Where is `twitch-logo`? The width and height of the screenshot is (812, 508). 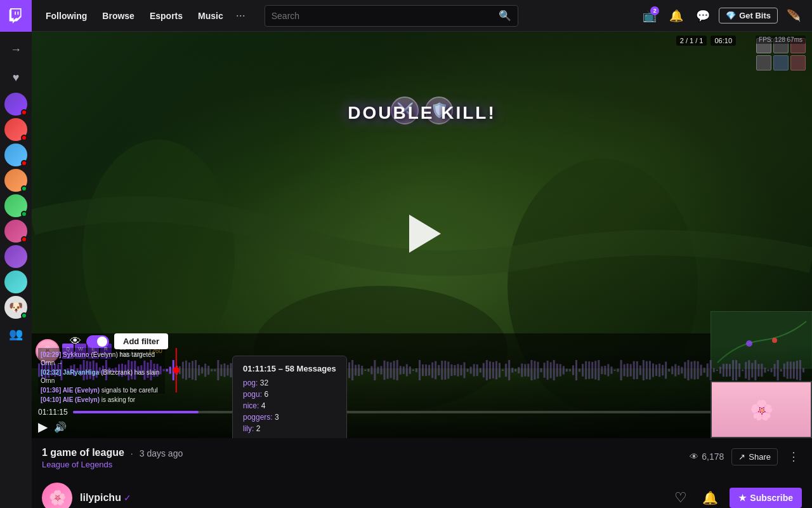
twitch-logo is located at coordinates (16, 16).